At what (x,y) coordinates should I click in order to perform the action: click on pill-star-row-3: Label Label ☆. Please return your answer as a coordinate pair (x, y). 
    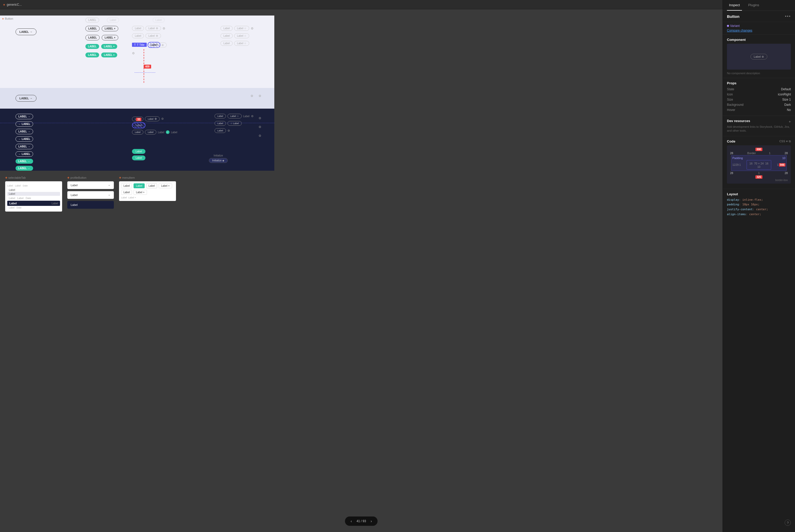
    Looking at the image, I should click on (237, 43).